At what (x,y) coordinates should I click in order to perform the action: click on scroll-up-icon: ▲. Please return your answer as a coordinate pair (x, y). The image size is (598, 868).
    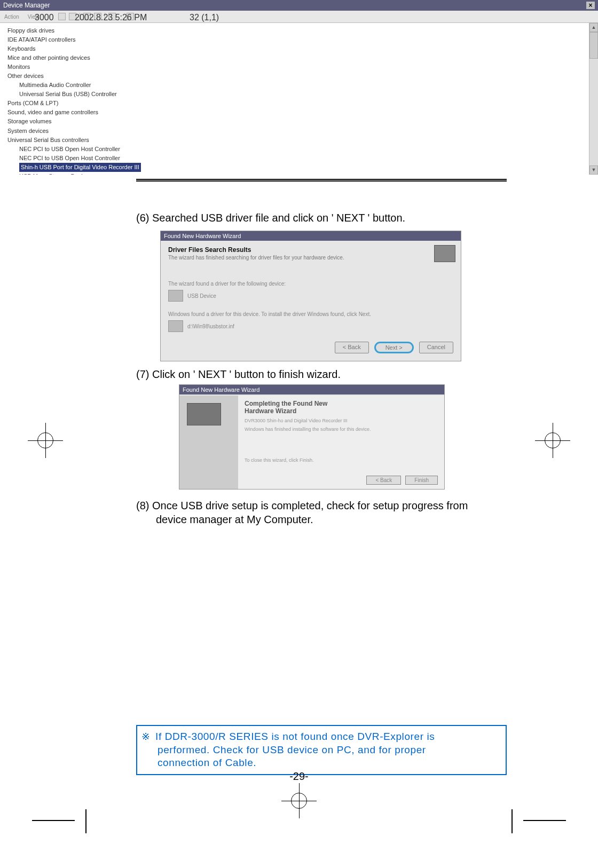
    Looking at the image, I should click on (594, 28).